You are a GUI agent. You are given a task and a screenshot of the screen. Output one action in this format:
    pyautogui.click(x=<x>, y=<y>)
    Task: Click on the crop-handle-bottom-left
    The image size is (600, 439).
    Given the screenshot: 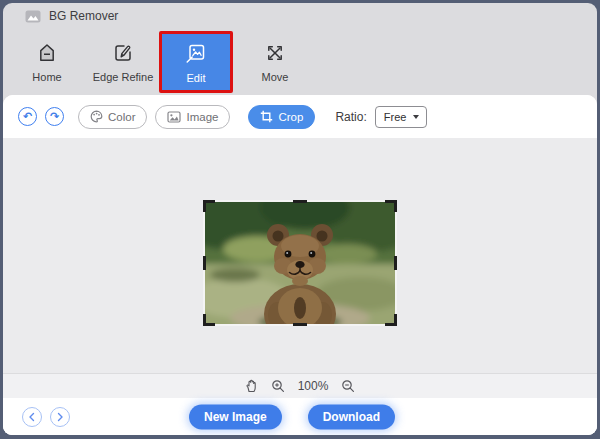 What is the action you would take?
    pyautogui.click(x=209, y=320)
    